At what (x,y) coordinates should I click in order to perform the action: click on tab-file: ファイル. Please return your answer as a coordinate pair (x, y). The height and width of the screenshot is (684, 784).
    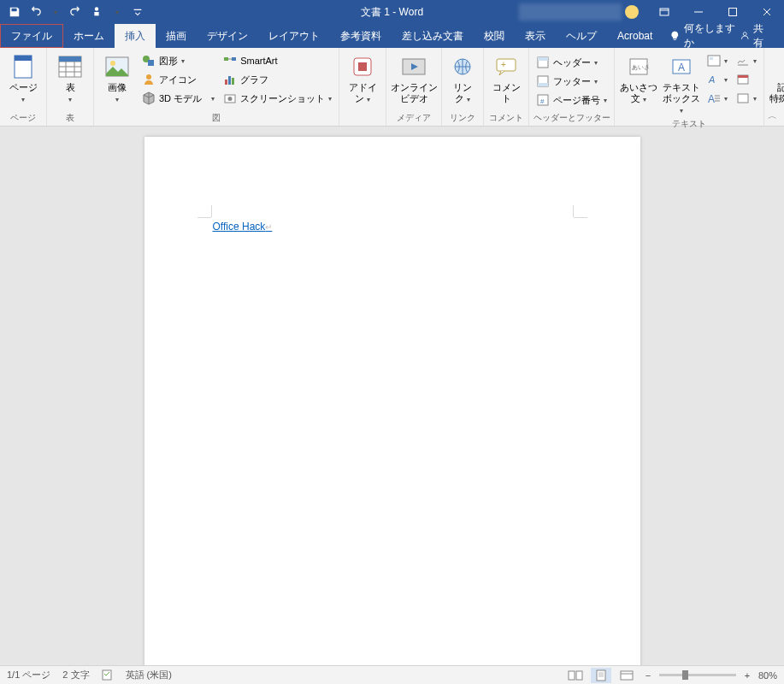
    Looking at the image, I should click on (32, 36).